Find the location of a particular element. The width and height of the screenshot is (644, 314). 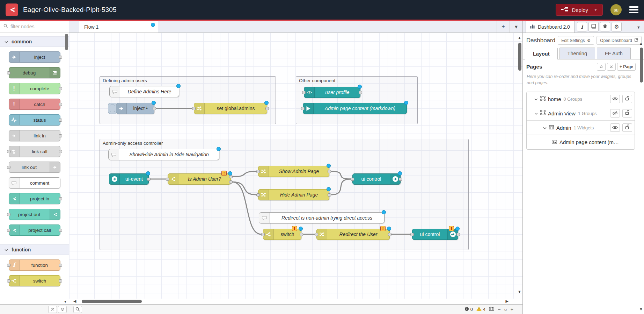

palette-filter-input: filter nodes is located at coordinates (34, 27).